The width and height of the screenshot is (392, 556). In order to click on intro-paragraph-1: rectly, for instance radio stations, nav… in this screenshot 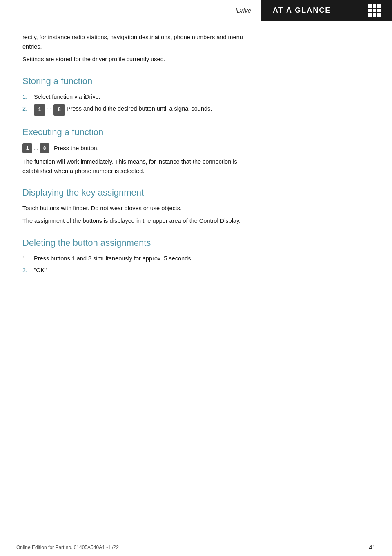, I will do `click(134, 42)`.